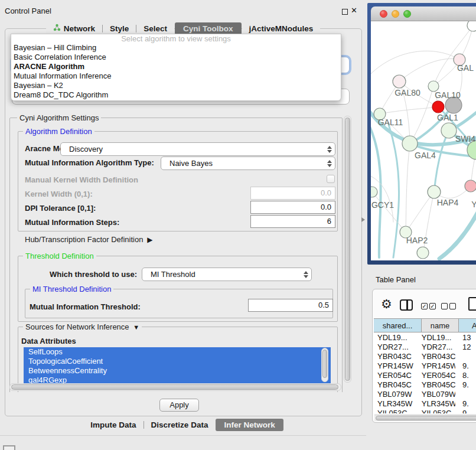 Image resolution: width=476 pixels, height=450 pixels. I want to click on table-row: YLR345WYLR345W9., so click(425, 404).